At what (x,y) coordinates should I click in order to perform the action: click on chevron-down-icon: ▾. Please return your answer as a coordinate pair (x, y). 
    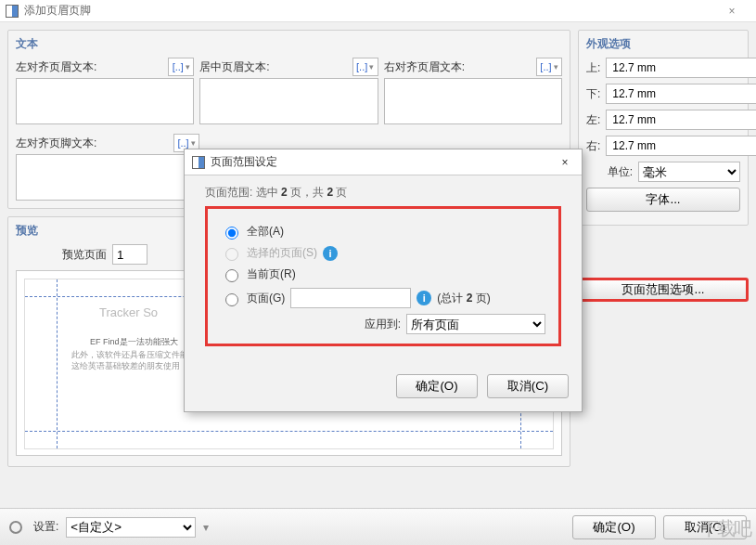
    Looking at the image, I should click on (206, 527).